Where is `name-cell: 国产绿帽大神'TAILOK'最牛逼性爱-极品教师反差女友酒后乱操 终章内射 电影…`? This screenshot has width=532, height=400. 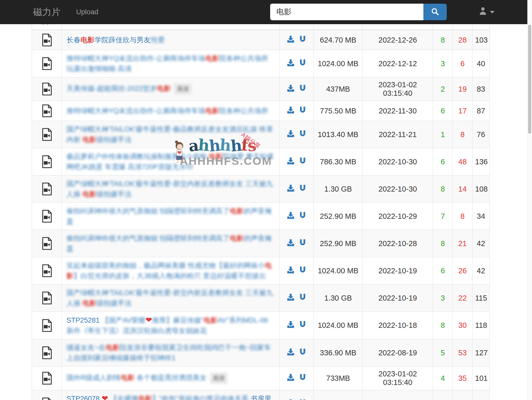 name-cell: 国产绿帽大神'TAILOK'最牛逼性爱-极品教师反差女友酒后乱操 终章内射 电影… is located at coordinates (171, 134).